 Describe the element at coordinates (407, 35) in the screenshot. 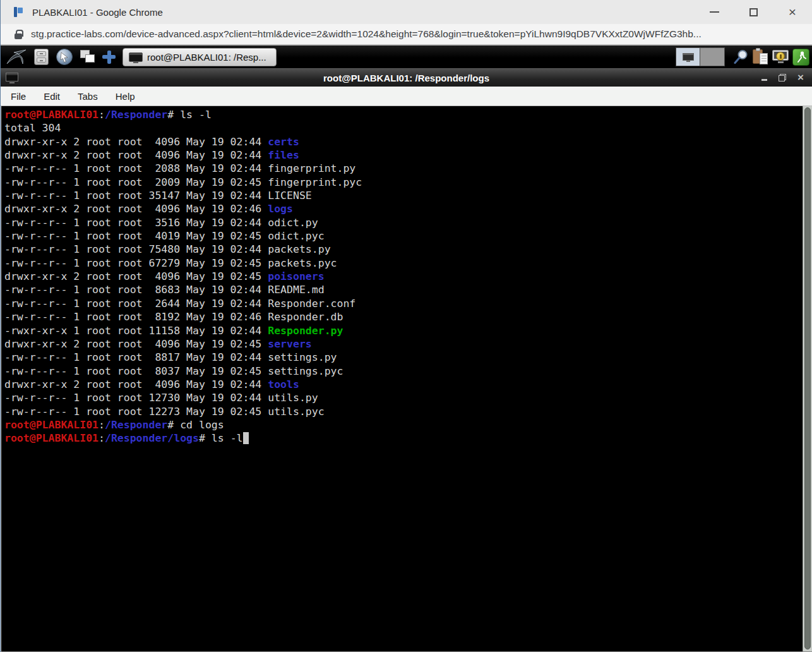

I see `chrome-urlbar: stg.practice-labs.com/device-advanced.as…` at that location.